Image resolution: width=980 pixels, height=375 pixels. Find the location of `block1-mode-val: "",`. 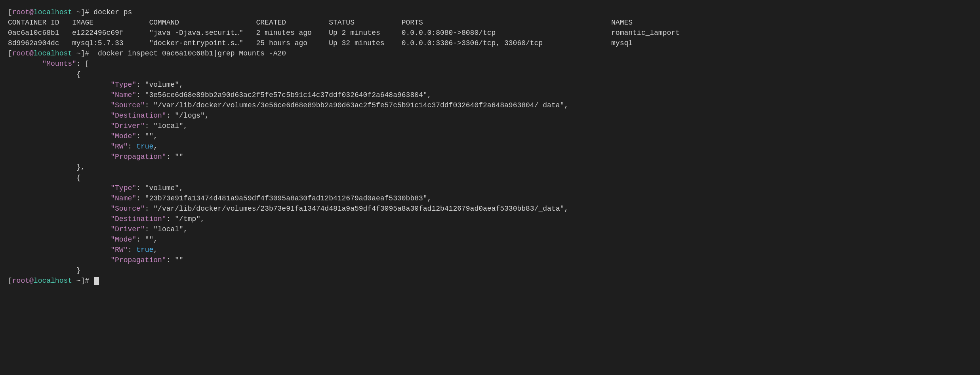

block1-mode-val: "", is located at coordinates (151, 136).